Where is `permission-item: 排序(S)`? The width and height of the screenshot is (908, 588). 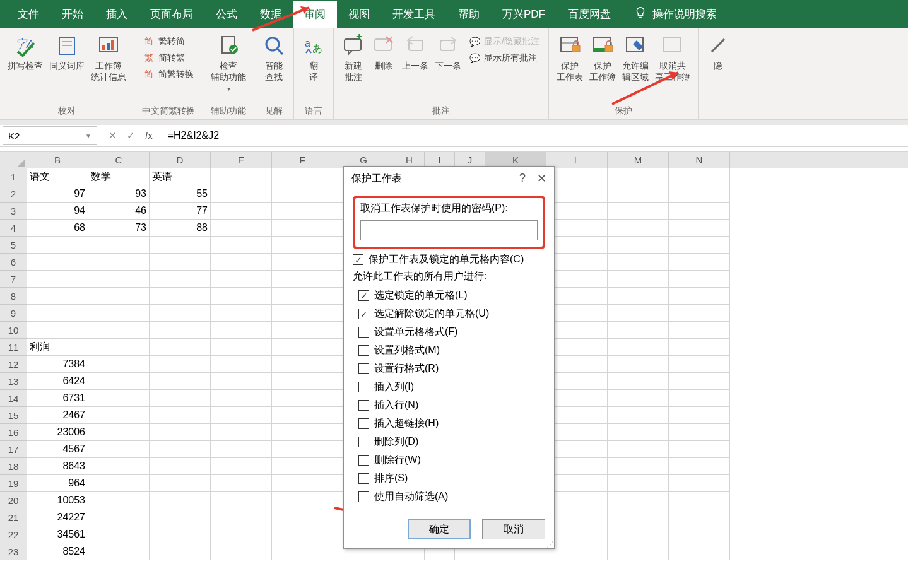 permission-item: 排序(S) is located at coordinates (449, 478).